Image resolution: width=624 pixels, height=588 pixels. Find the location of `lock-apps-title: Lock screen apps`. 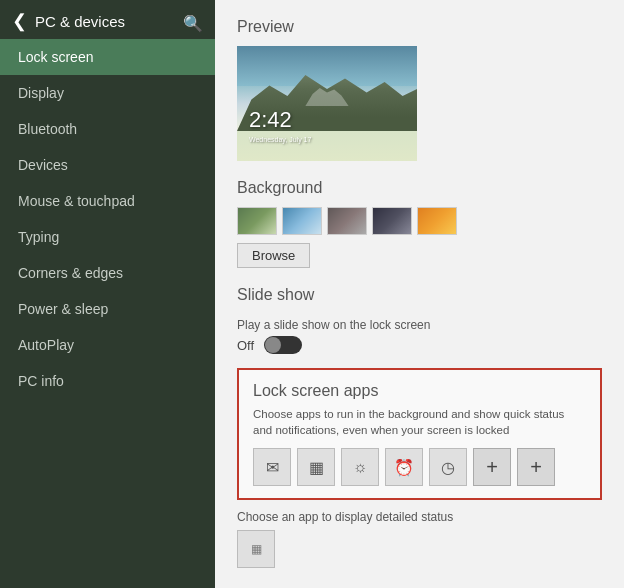

lock-apps-title: Lock screen apps is located at coordinates (420, 391).